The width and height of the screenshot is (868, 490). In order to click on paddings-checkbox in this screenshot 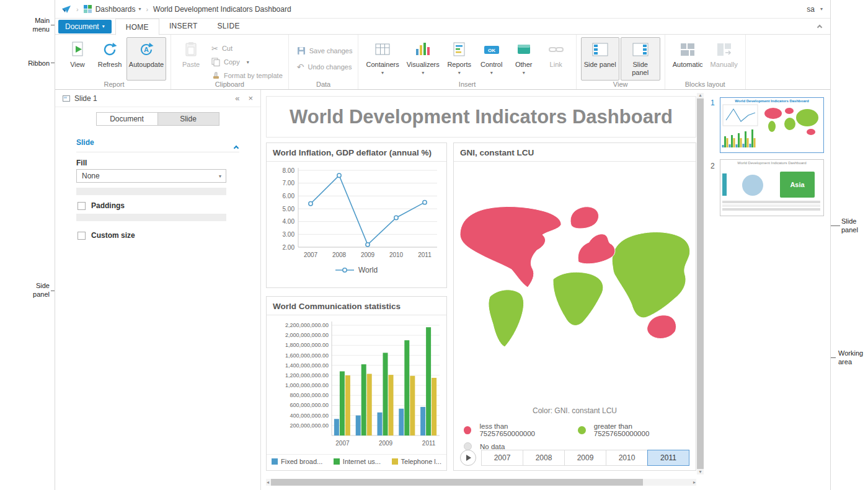, I will do `click(82, 206)`.